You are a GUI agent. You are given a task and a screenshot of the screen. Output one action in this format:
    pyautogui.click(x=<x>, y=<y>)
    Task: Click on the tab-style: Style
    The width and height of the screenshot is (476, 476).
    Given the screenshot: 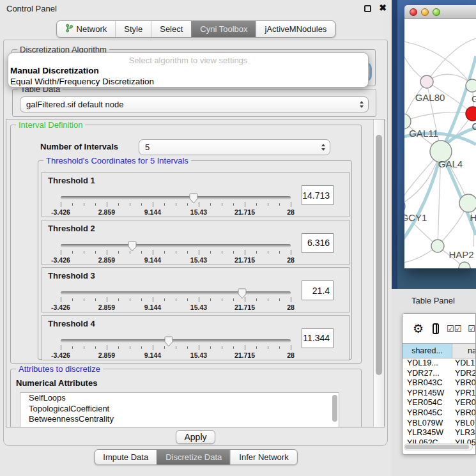 What is the action you would take?
    pyautogui.click(x=133, y=29)
    